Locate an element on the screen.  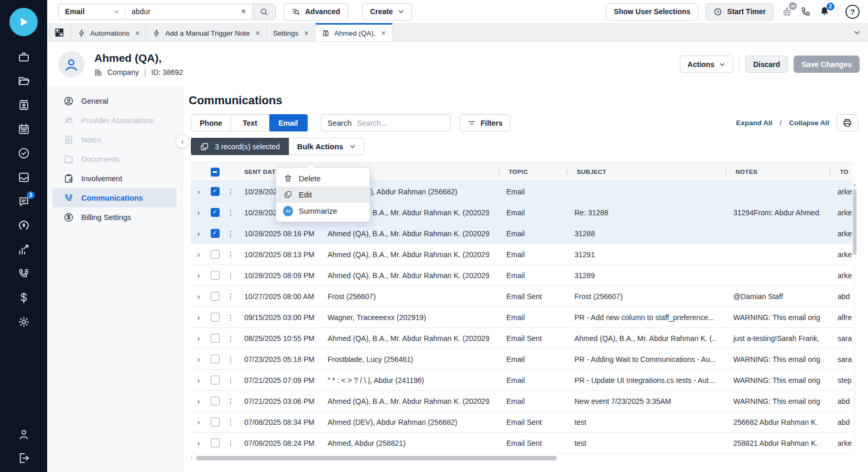
sidebar-item-documents: Documents is located at coordinates (115, 159).